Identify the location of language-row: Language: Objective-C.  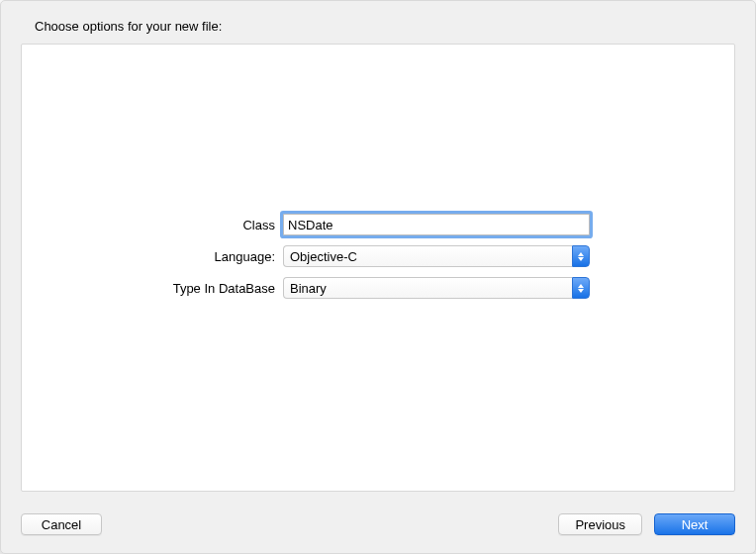
(378, 256).